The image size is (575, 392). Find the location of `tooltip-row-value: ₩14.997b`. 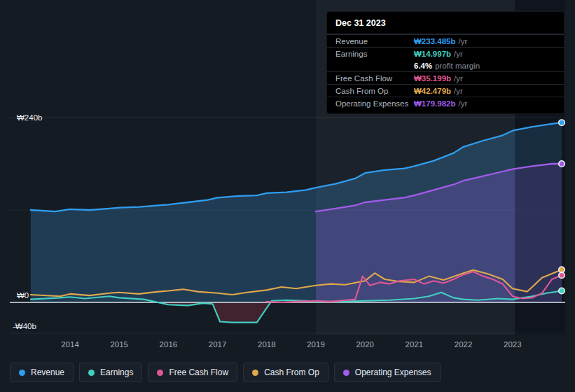

tooltip-row-value: ₩14.997b is located at coordinates (433, 54).